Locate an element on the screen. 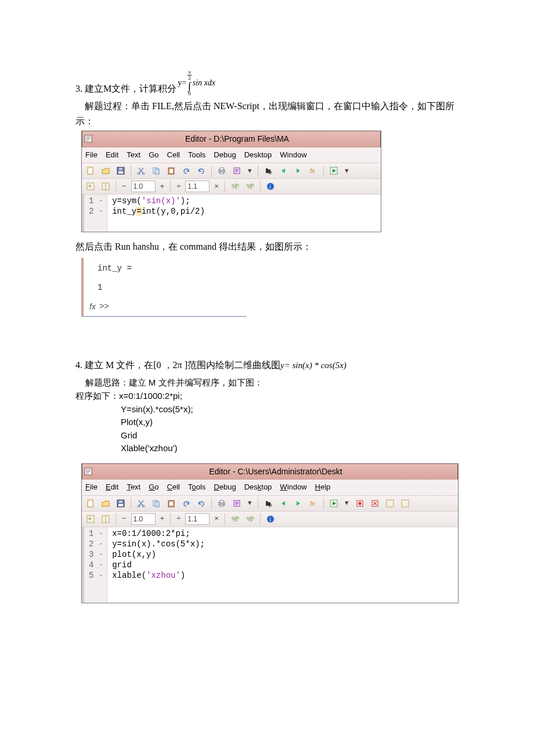 The height and width of the screenshot is (756, 534). editor1-title: Editor - D:\Program Files\MA is located at coordinates (237, 139).